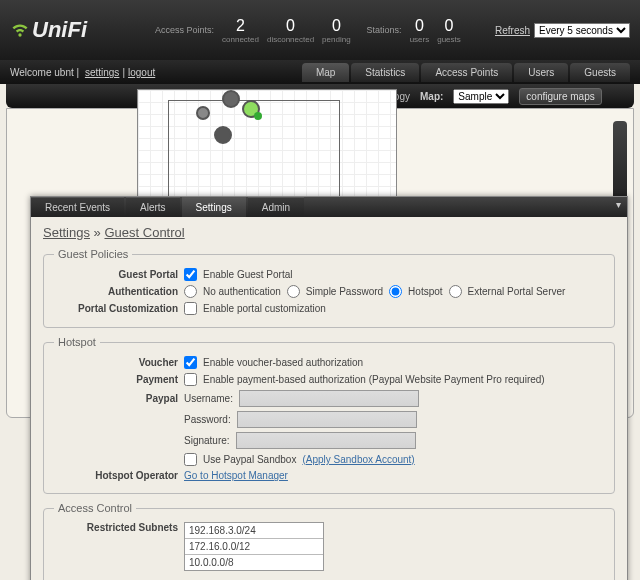 The image size is (640, 580). I want to click on voucher-label: Voucher, so click(119, 362).